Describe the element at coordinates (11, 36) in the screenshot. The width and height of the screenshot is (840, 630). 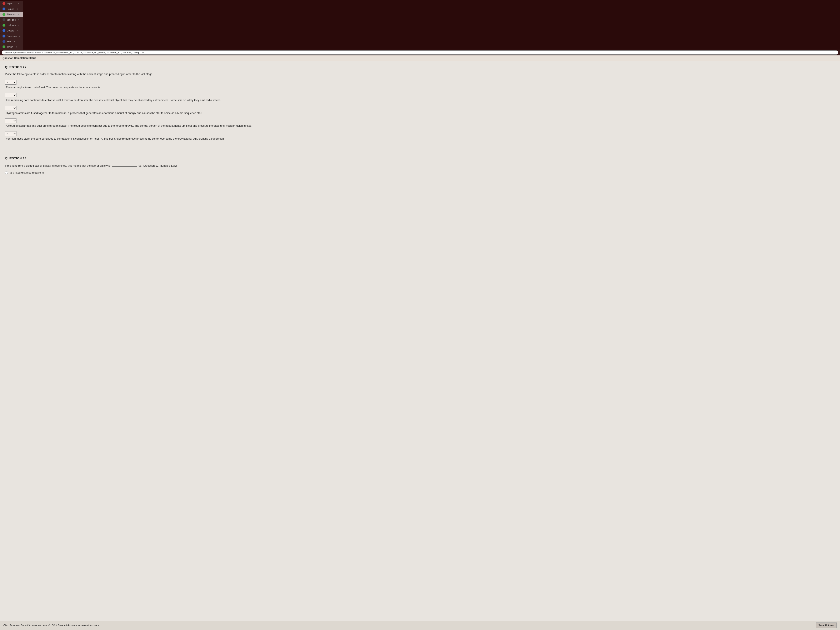
I see `tab-facebook: Facebook×` at that location.